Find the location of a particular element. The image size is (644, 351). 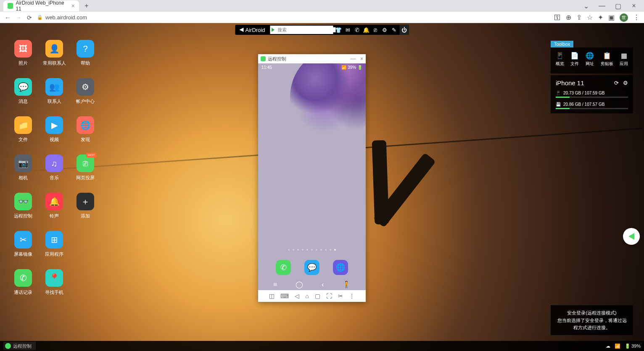

browser-icon: 🌐 is located at coordinates (340, 267).